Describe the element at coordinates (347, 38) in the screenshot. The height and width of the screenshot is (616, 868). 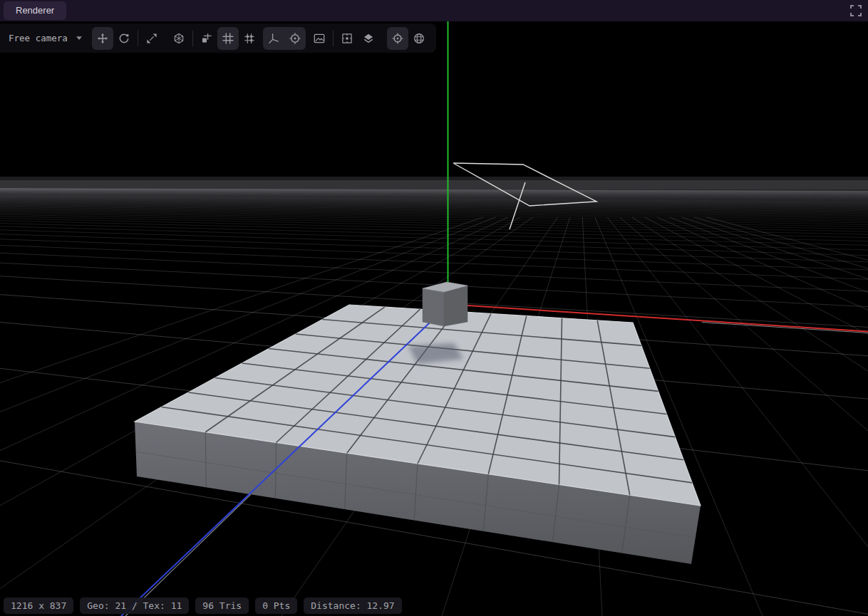
I see `frame-center-icon` at that location.